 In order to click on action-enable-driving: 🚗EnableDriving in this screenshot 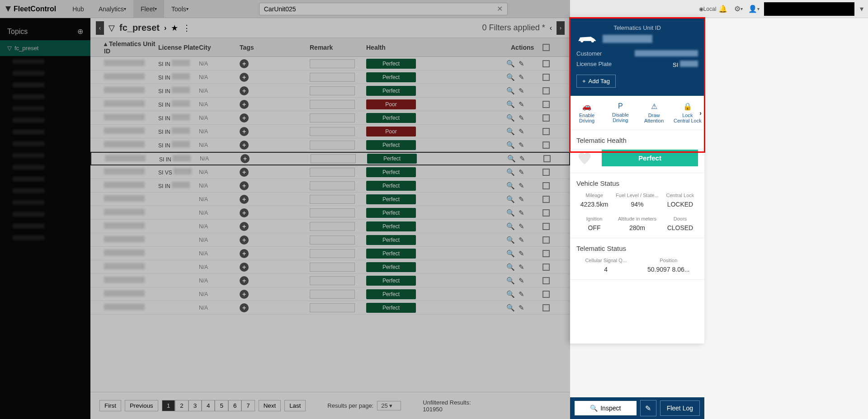, I will do `click(587, 113)`.